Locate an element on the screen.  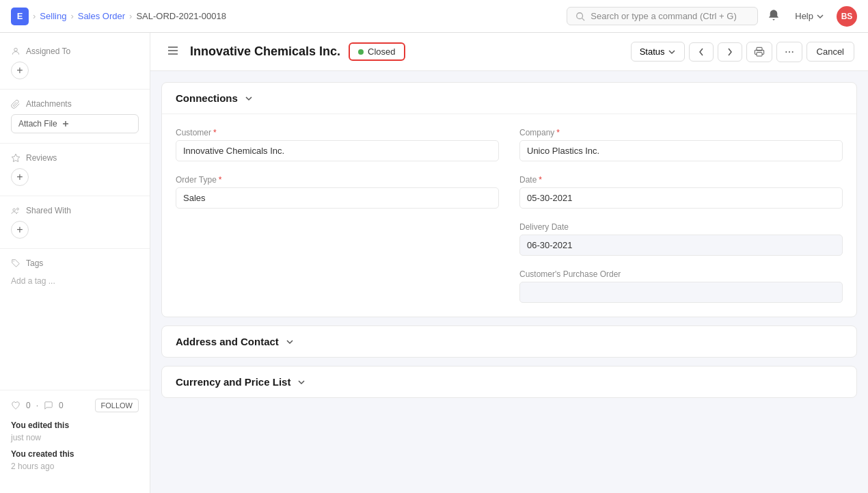
required-star: * is located at coordinates (215, 133).